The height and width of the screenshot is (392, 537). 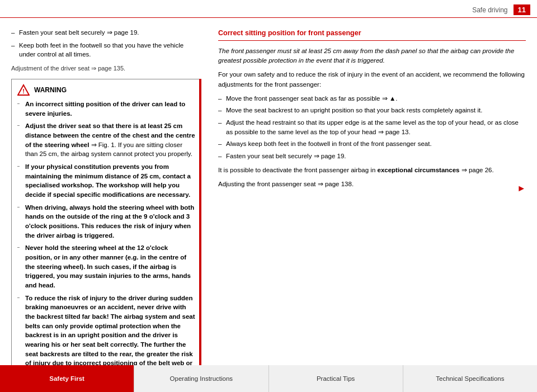 I want to click on page-header: Safe driving 11, so click(x=268, y=9).